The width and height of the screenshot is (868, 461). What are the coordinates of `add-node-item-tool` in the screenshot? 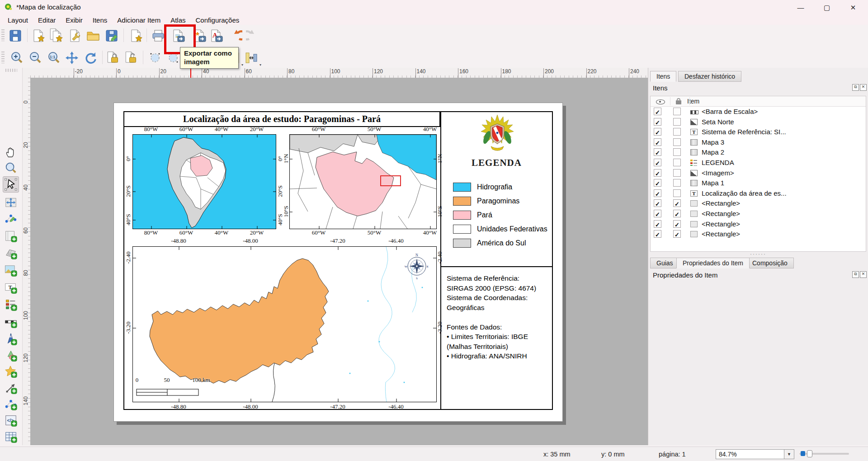 It's located at (11, 404).